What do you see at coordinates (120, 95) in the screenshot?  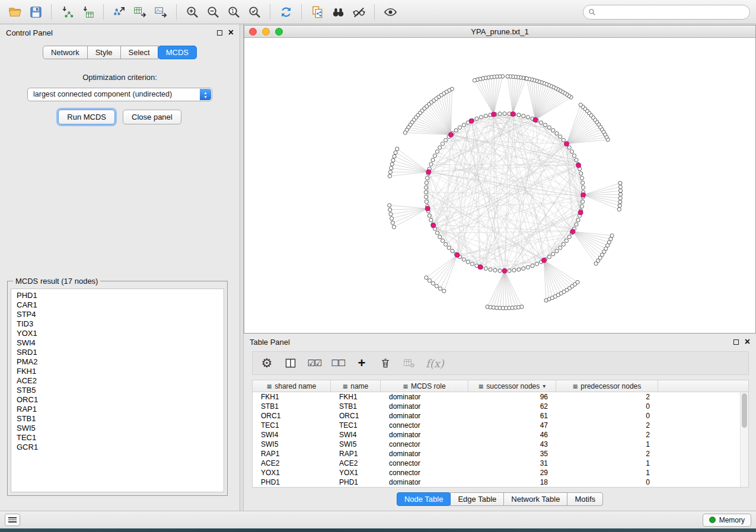 I see `criterion-select: largest connected component (undirected)…` at bounding box center [120, 95].